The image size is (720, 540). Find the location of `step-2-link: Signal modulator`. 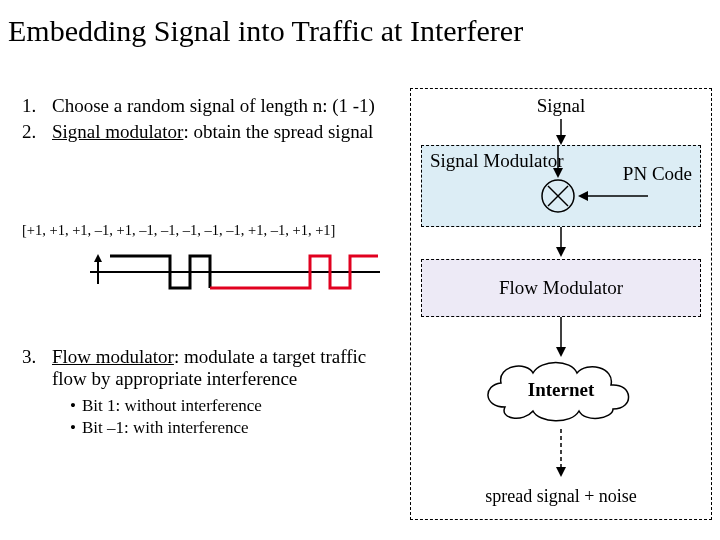

step-2-link: Signal modulator is located at coordinates (118, 132).